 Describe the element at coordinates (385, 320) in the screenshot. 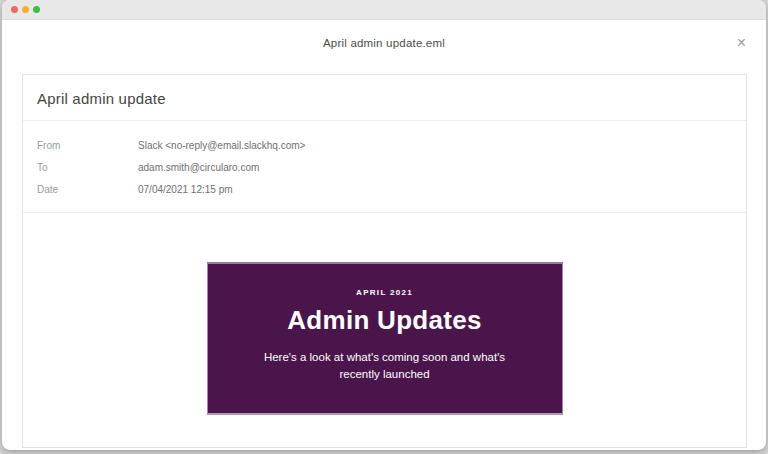

I see `banner-title: Admin Updates` at that location.